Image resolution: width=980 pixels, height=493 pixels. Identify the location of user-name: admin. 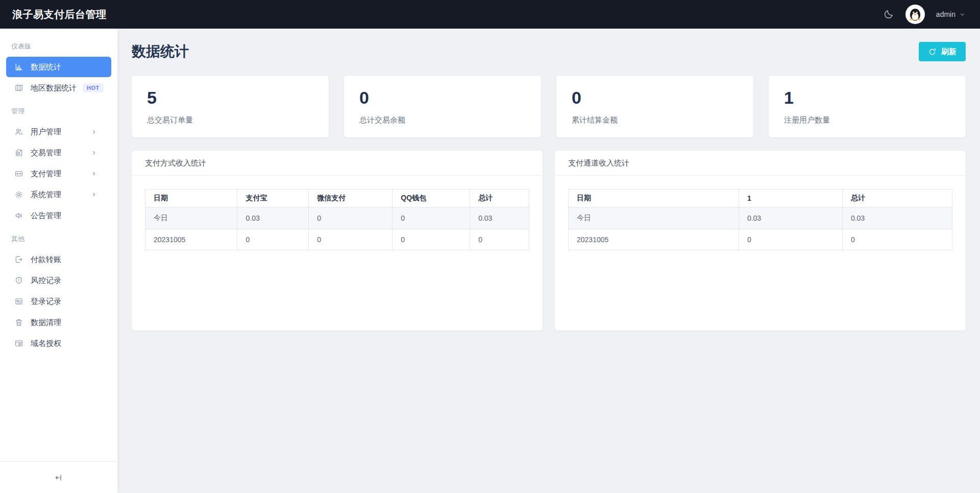
(946, 14).